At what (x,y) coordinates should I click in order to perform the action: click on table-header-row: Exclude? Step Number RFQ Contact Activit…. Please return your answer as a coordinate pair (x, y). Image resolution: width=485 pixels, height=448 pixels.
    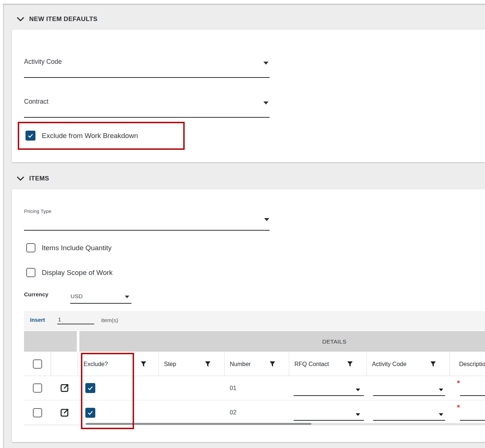
    Looking at the image, I should click on (255, 364).